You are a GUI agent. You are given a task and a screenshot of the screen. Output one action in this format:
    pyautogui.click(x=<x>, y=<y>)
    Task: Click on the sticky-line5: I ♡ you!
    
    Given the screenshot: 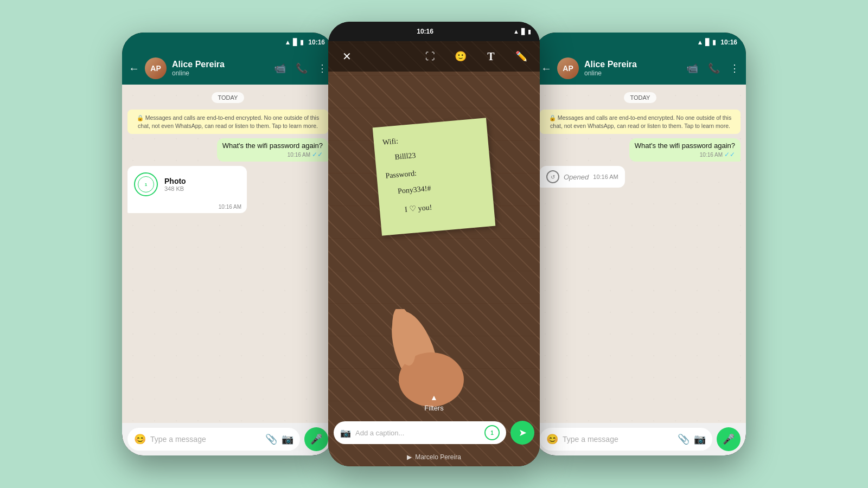 What is the action you would take?
    pyautogui.click(x=445, y=206)
    